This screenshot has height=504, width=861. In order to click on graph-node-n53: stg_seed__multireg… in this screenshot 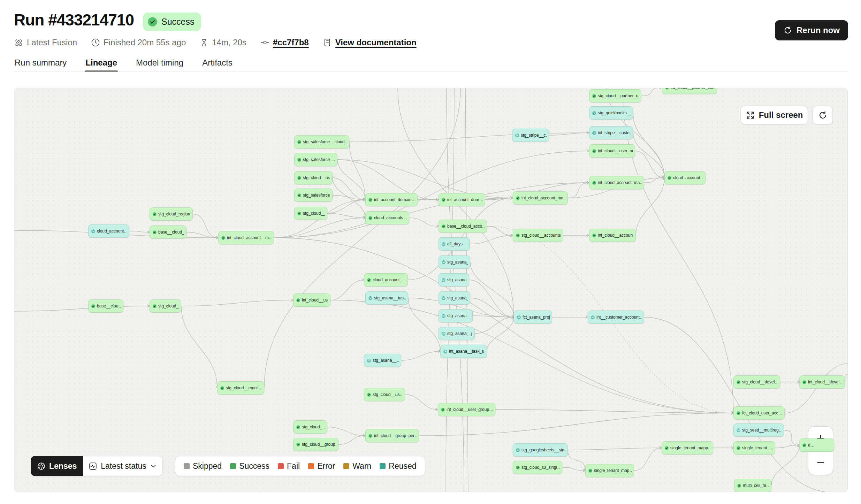, I will do `click(759, 430)`.